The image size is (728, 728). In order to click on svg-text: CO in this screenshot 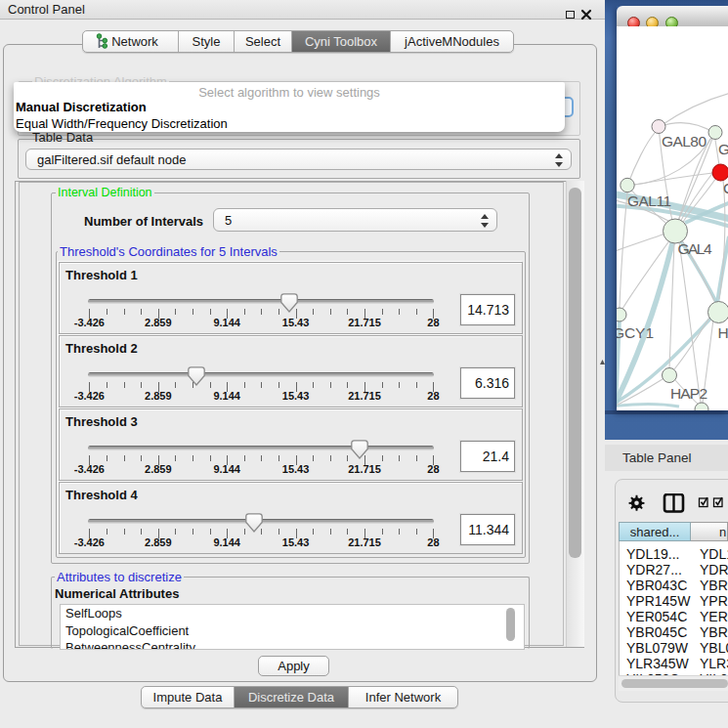, I will do `click(725, 188)`.